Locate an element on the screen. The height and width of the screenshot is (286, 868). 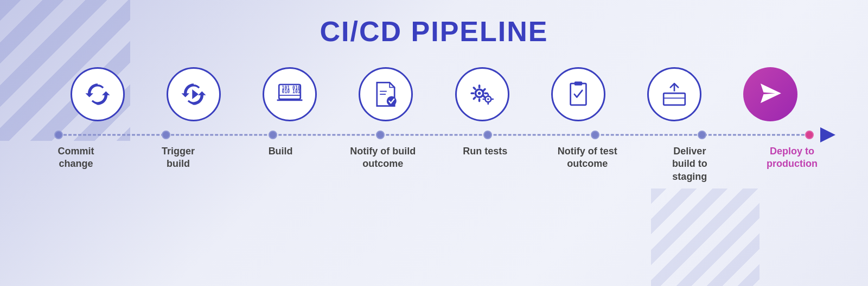
timeline is located at coordinates (434, 135).